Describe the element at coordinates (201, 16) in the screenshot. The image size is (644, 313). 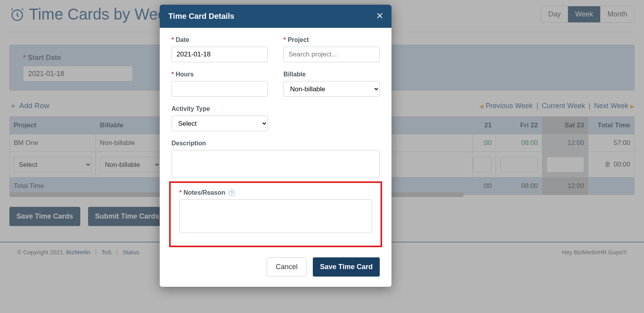
I see `modal-title: Time Card Details` at that location.